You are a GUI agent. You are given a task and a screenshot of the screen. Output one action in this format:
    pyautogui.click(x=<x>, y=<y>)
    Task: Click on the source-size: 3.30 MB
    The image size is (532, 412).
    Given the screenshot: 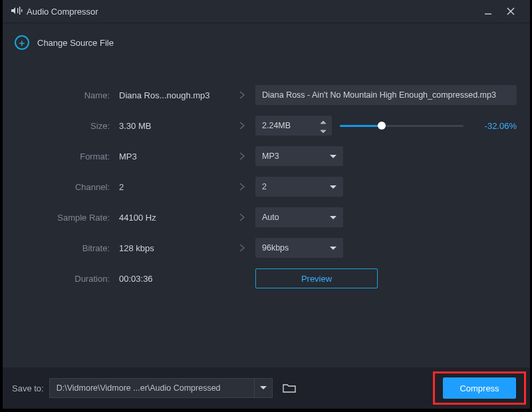 What is the action you would take?
    pyautogui.click(x=174, y=126)
    